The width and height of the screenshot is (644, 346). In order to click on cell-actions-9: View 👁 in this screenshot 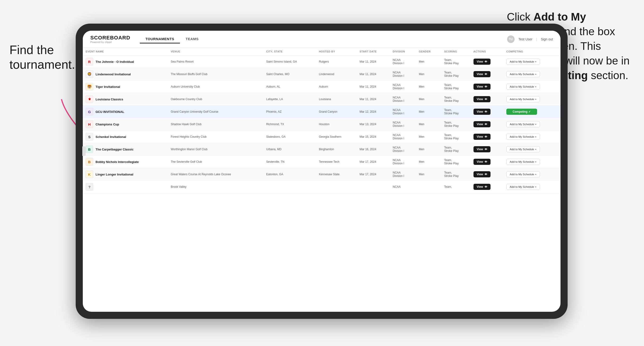, I will do `click(487, 162)`.